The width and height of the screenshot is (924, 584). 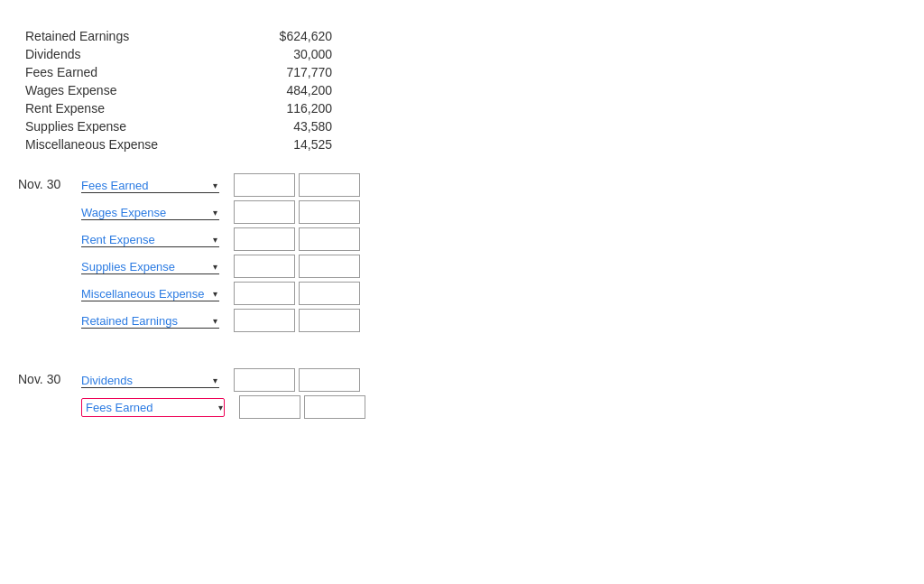 I want to click on balance-label: Miscellaneous Expense, so click(x=125, y=144).